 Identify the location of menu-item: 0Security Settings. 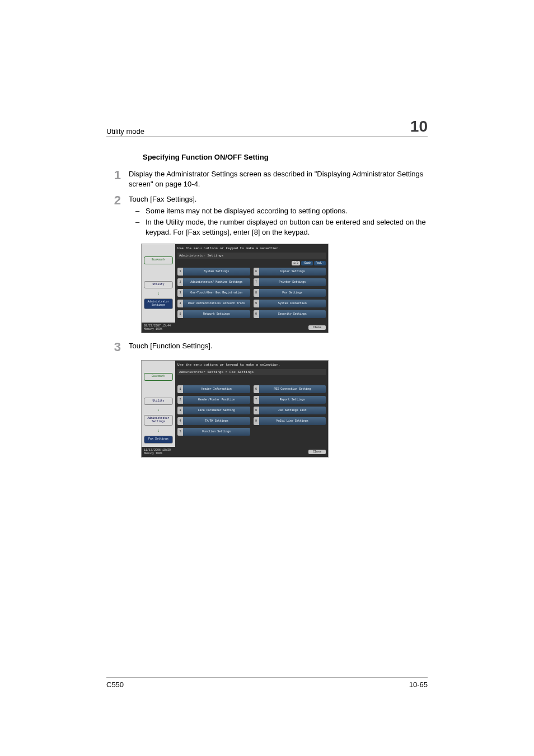
(290, 314).